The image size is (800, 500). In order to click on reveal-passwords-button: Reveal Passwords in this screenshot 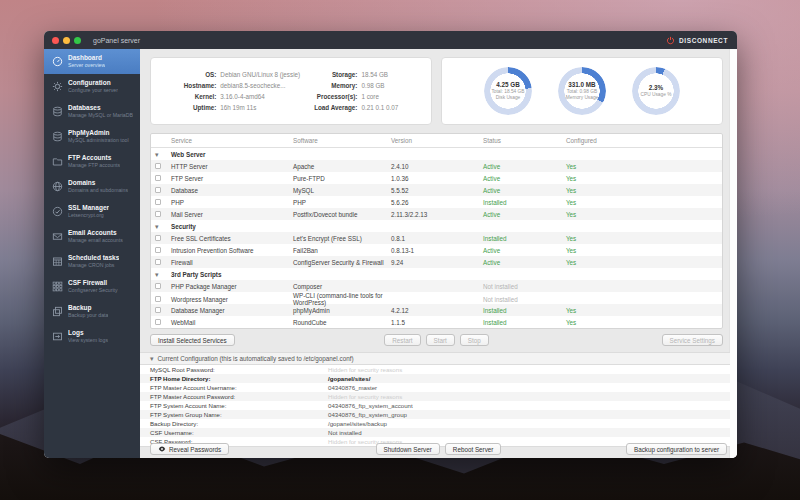, I will do `click(190, 449)`.